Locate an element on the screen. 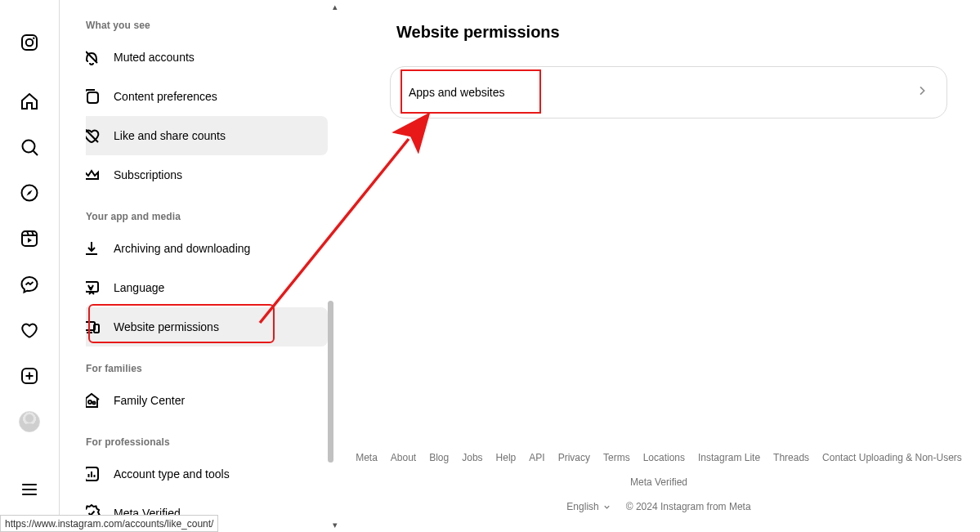  footer-link-api: API is located at coordinates (536, 458).